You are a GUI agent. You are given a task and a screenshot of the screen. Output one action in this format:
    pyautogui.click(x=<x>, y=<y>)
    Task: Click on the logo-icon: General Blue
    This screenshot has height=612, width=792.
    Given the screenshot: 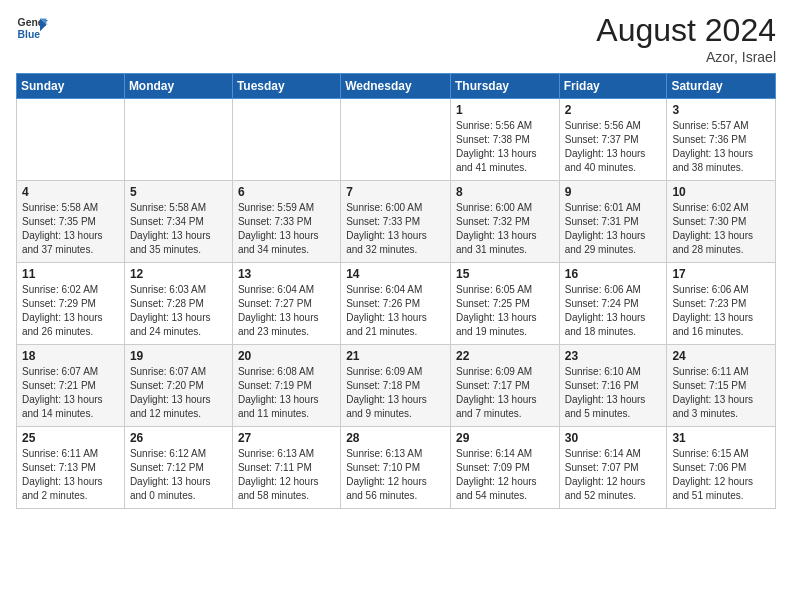 What is the action you would take?
    pyautogui.click(x=32, y=28)
    